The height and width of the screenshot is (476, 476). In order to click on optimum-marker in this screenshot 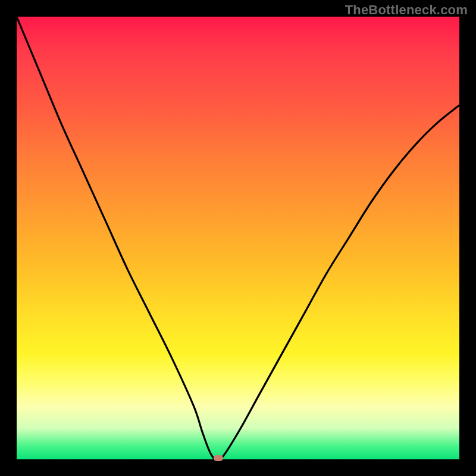, I will do `click(218, 458)`.